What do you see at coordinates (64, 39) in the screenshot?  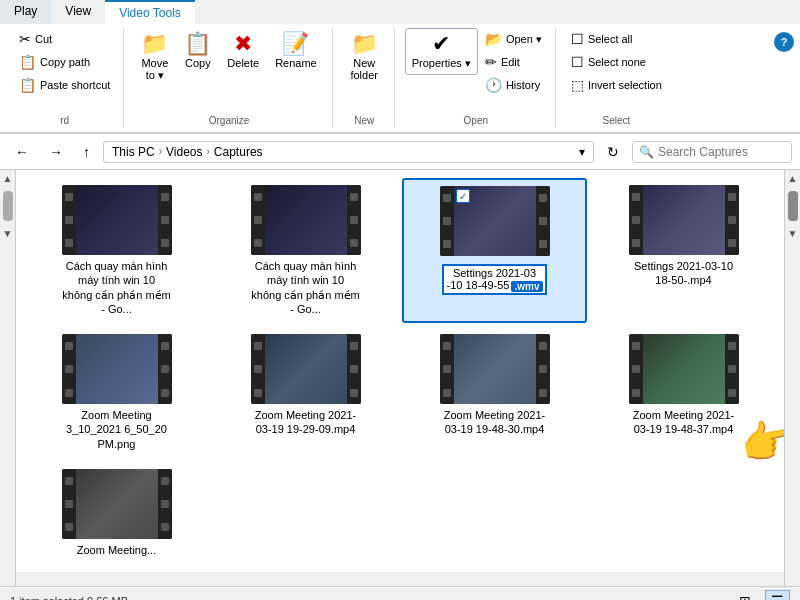 I see `cut-button: ✂ Cut` at bounding box center [64, 39].